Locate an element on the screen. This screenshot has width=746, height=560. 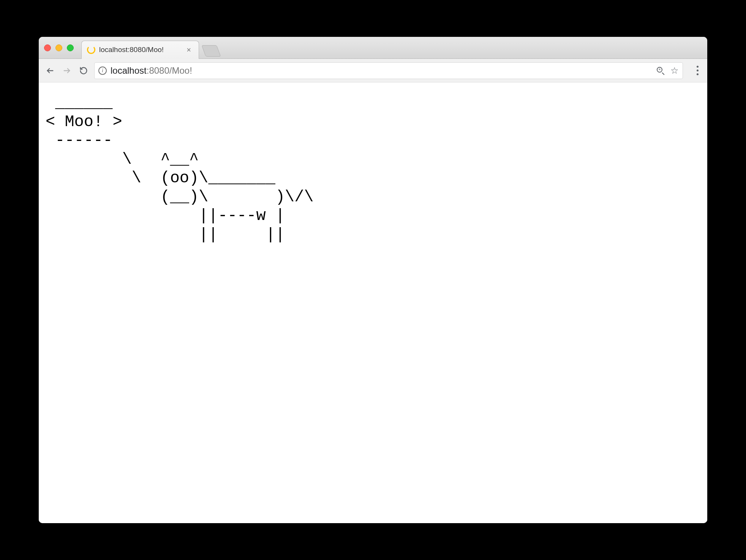
omnibox-actions: + ☆ is located at coordinates (668, 71).